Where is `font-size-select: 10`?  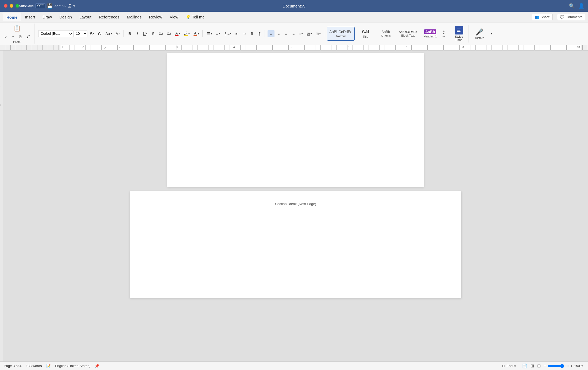
font-size-select: 10 is located at coordinates (80, 34).